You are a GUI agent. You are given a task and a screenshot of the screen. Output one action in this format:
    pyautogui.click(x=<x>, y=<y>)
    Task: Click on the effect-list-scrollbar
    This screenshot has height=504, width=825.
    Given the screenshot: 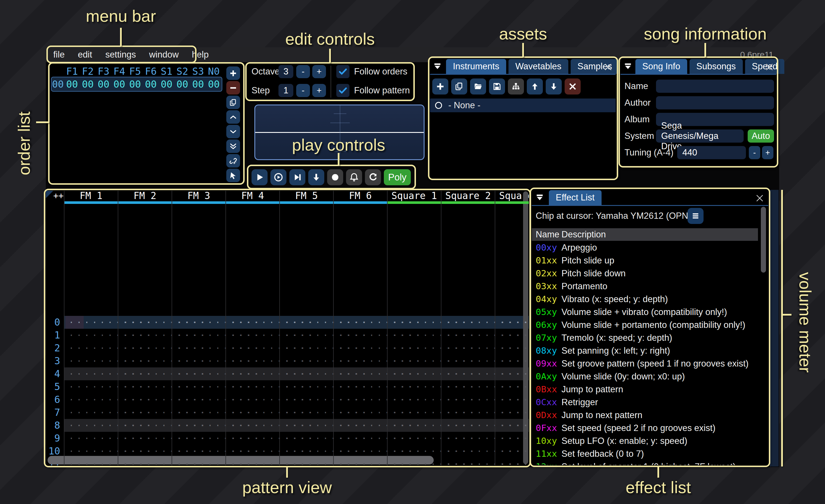 What is the action you would take?
    pyautogui.click(x=763, y=240)
    